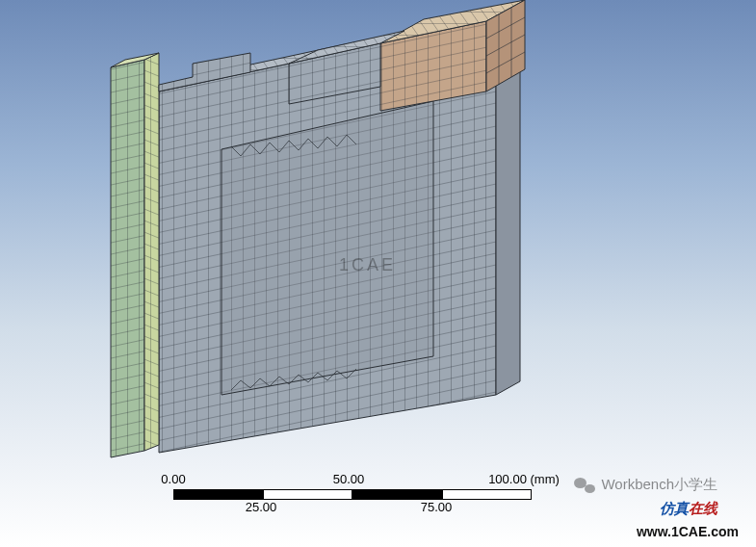 Image resolution: width=756 pixels, height=547 pixels. Describe the element at coordinates (433, 65) in the screenshot. I see `top-block-front` at that location.